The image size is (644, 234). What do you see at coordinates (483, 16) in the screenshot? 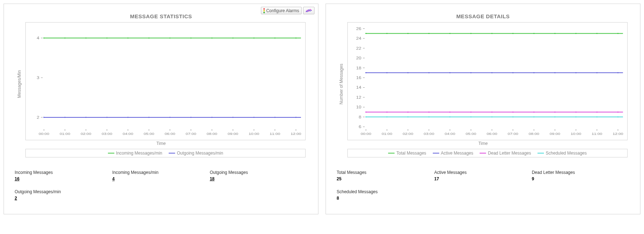
I see `panel-title: MESSAGE DETAILS` at bounding box center [483, 16].